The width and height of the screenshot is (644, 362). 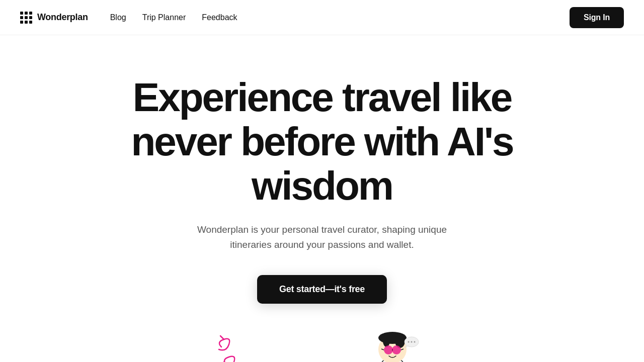 I want to click on signin-button: Sign In, so click(x=597, y=18).